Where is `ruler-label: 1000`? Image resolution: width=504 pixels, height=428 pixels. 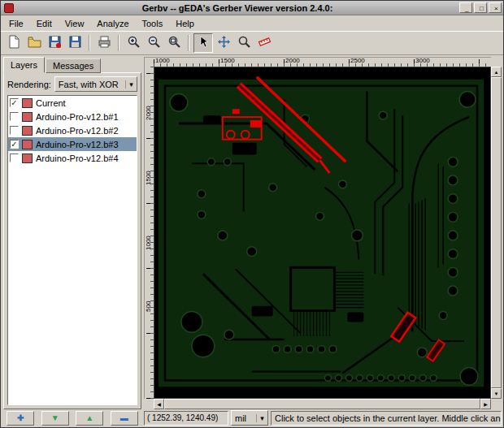
ruler-label: 1000 is located at coordinates (149, 243).